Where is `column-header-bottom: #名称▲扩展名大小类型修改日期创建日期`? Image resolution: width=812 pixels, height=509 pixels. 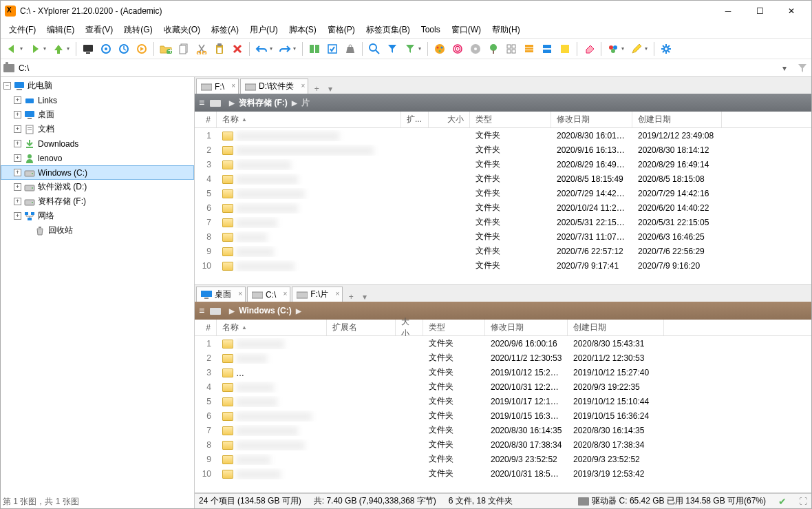
column-header-bottom: #名称▲扩展名大小类型修改日期创建日期 is located at coordinates (503, 328).